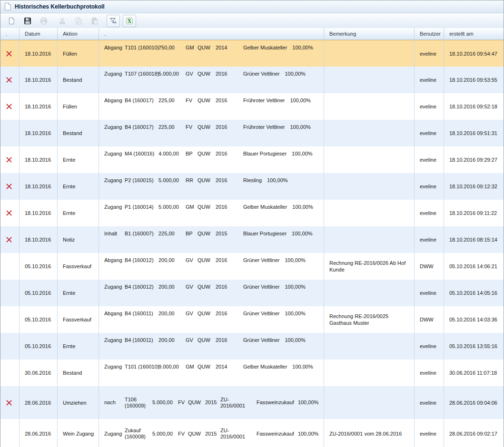 The image size is (504, 447). I want to click on aktion-cell: Fassverkauf, so click(78, 266).